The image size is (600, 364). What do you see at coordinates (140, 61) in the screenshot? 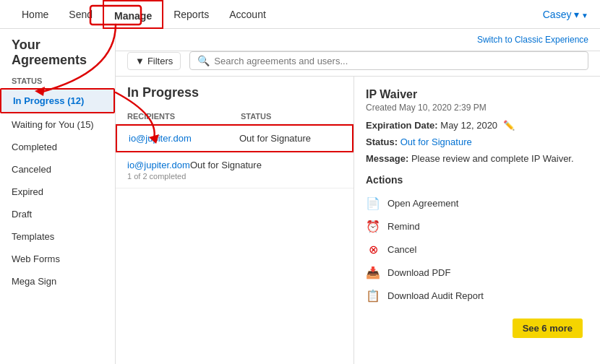
I see `filter-icon: ▼` at bounding box center [140, 61].